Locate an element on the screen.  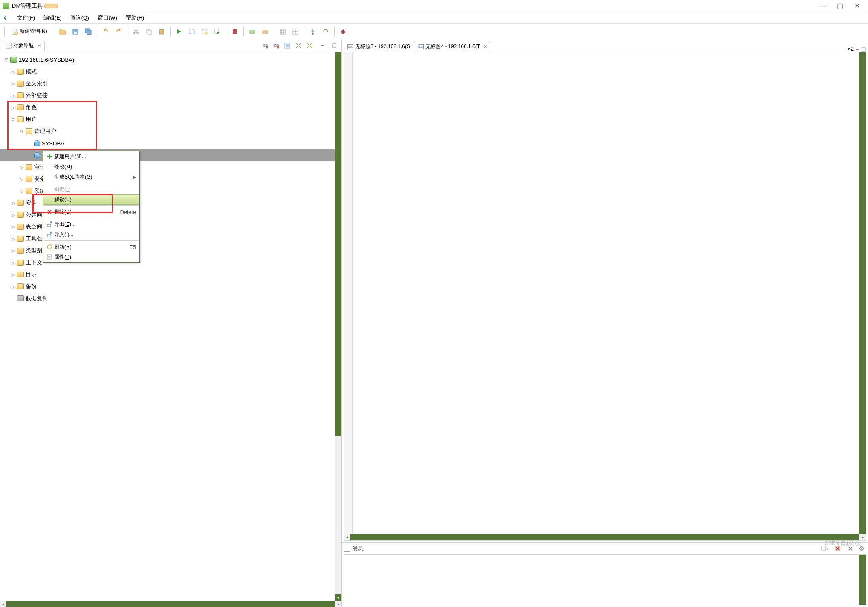
execute-button is located at coordinates (179, 32).